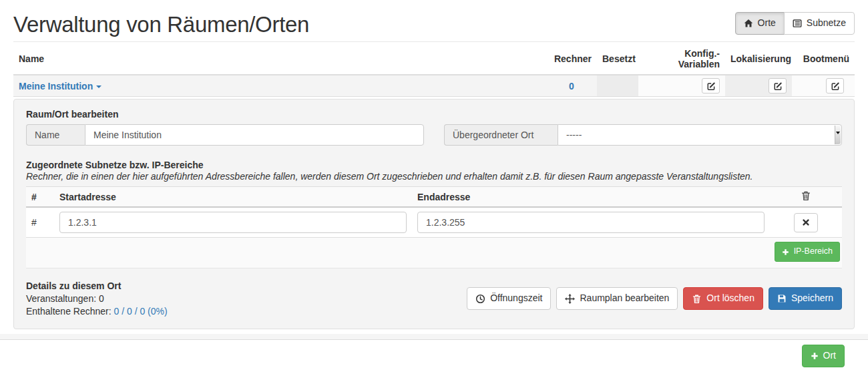 The image size is (868, 374). I want to click on column-header-lokalisierung: Lokalisierung, so click(758, 59).